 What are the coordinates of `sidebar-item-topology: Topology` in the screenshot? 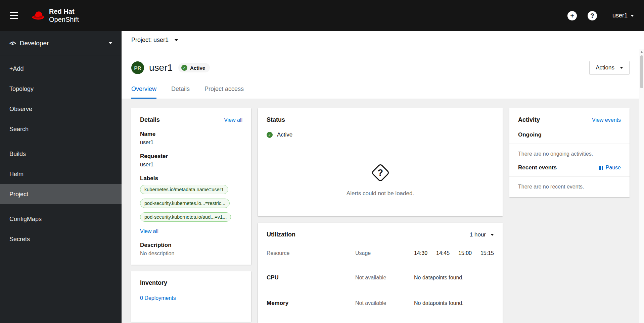 It's located at (61, 89).